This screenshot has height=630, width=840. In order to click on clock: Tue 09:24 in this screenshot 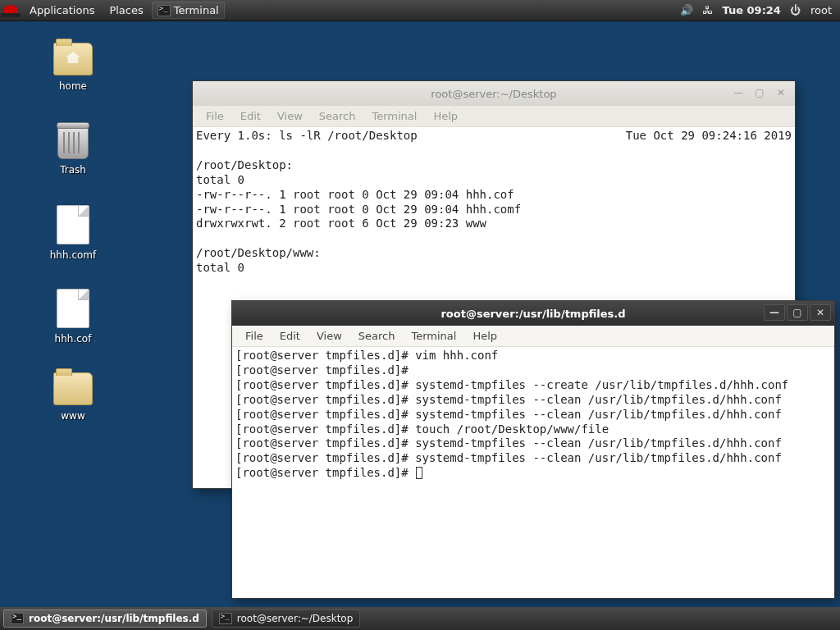, I will do `click(751, 10)`.